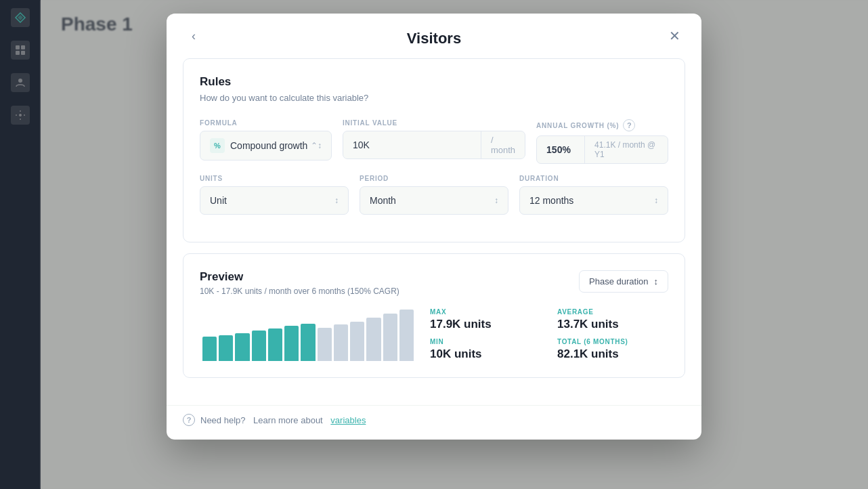  Describe the element at coordinates (217, 146) in the screenshot. I see `percent-icon: %` at that location.